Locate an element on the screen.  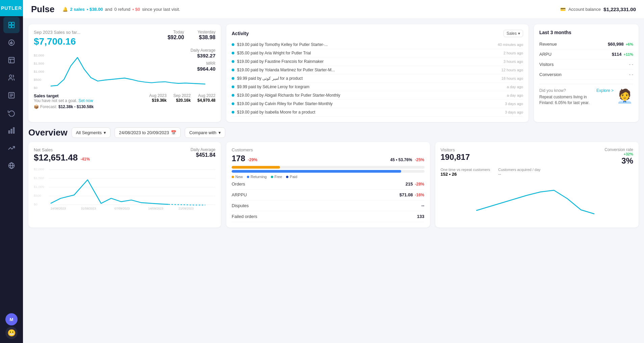
avatar-emoji: 😬 is located at coordinates (11, 333).